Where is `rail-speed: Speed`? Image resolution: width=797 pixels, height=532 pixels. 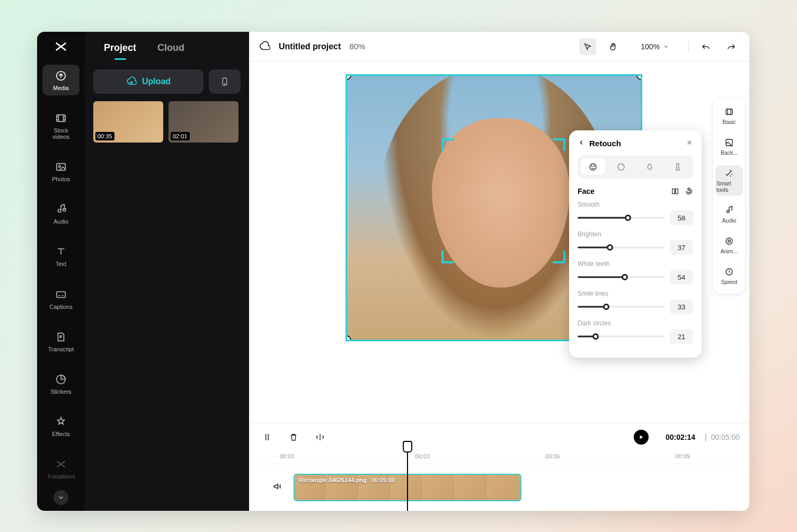 rail-speed: Speed is located at coordinates (729, 276).